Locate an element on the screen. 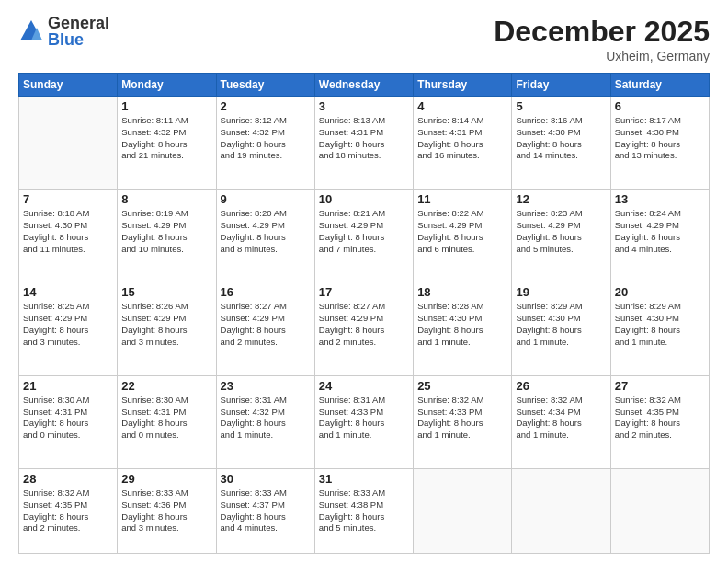 The height and width of the screenshot is (563, 728). day-cell: 25Sunrise: 8:32 AM Sunset: 4:33 PM Dayli… is located at coordinates (463, 421).